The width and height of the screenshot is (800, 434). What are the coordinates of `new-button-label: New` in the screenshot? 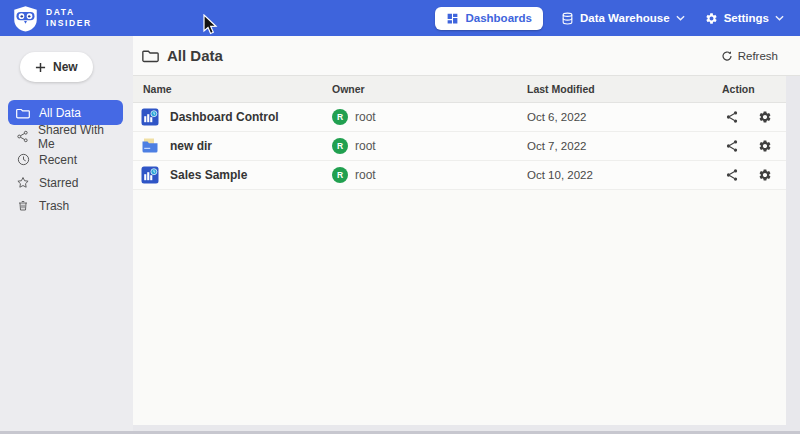 It's located at (66, 67).